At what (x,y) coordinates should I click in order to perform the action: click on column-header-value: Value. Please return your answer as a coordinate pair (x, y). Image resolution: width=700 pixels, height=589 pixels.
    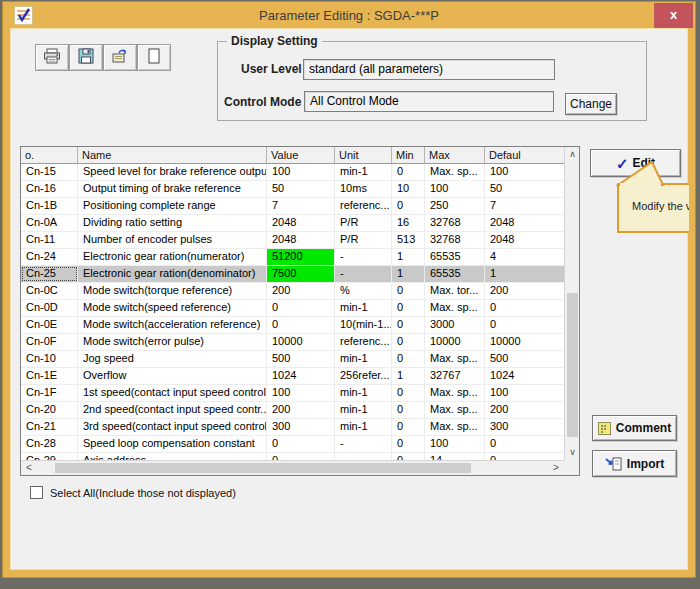
    Looking at the image, I should click on (301, 155).